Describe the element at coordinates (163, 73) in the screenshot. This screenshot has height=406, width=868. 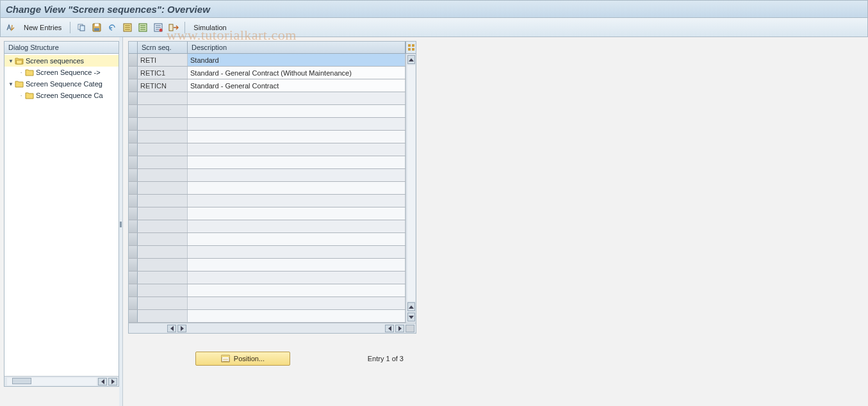
I see `cell-scrnseq: RETIC1` at that location.